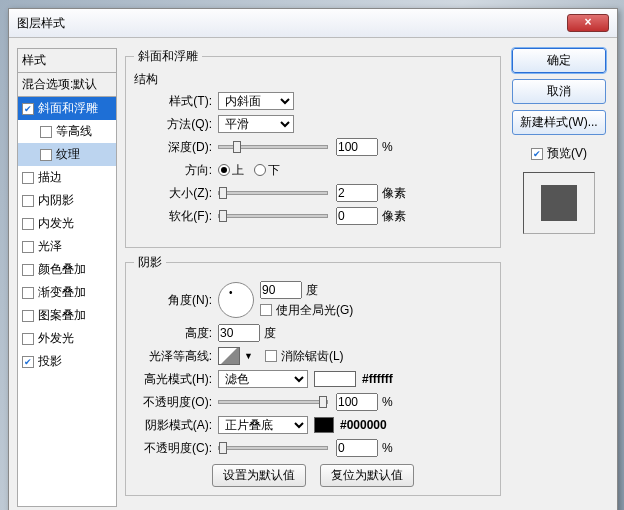  I want to click on styles-list: 斜面和浮雕等高线纹理描边内阴影内发光光泽颜色叠加渐变叠加图案叠加外发光投影, so click(67, 302).